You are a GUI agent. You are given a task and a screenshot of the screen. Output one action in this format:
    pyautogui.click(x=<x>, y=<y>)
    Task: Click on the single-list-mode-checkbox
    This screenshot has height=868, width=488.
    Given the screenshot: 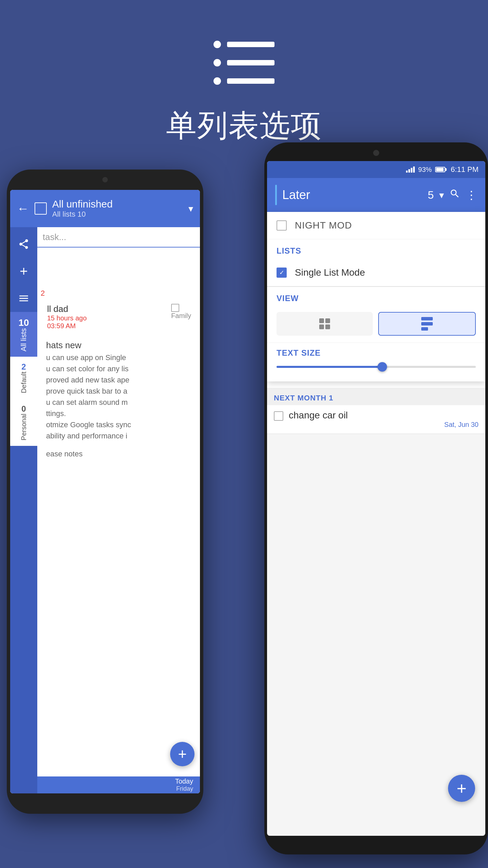 What is the action you would take?
    pyautogui.click(x=282, y=273)
    